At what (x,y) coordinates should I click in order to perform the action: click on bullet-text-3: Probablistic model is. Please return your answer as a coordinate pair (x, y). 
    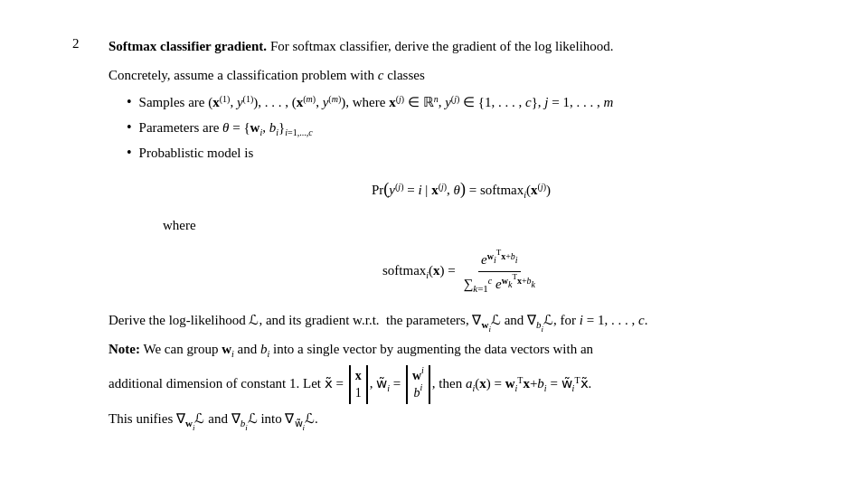
    Looking at the image, I should click on (197, 153).